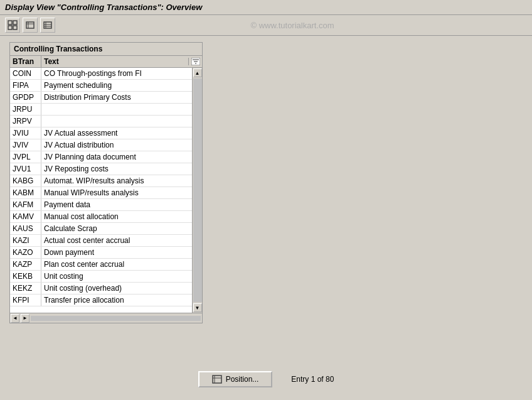  Describe the element at coordinates (101, 217) in the screenshot. I see `table-row: KAMVManual cost allocation` at that location.